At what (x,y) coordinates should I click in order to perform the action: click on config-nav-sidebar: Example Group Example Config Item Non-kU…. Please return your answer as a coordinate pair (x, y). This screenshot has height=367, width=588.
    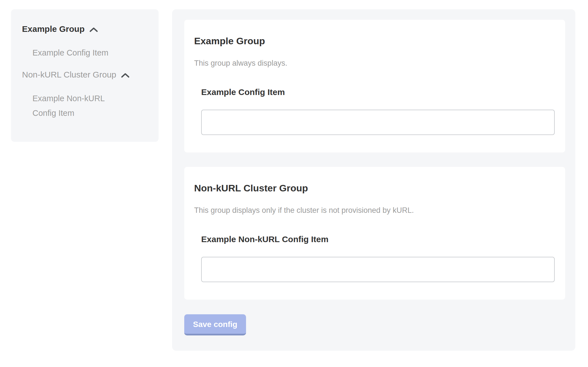
    Looking at the image, I should click on (85, 76).